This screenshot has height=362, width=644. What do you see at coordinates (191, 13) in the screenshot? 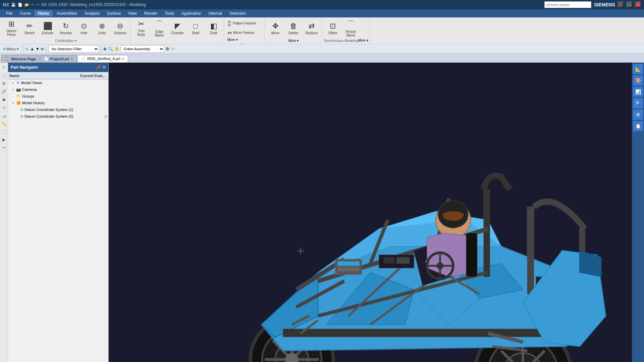
I see `menu-application: Application` at bounding box center [191, 13].